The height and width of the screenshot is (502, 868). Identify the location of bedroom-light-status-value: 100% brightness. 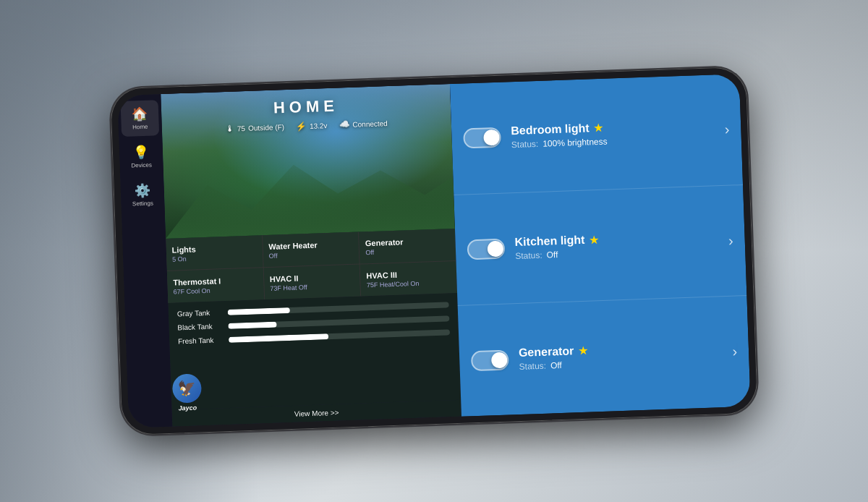
(575, 142).